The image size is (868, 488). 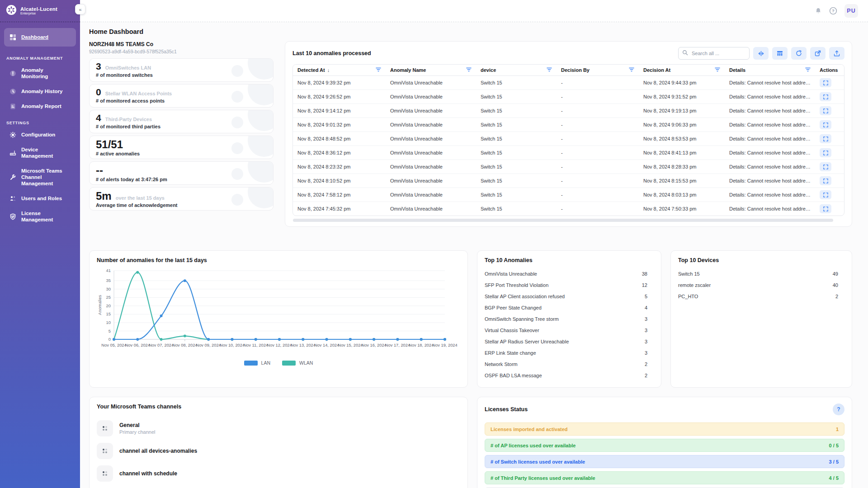 What do you see at coordinates (761, 53) in the screenshot?
I see `fit-columns-button` at bounding box center [761, 53].